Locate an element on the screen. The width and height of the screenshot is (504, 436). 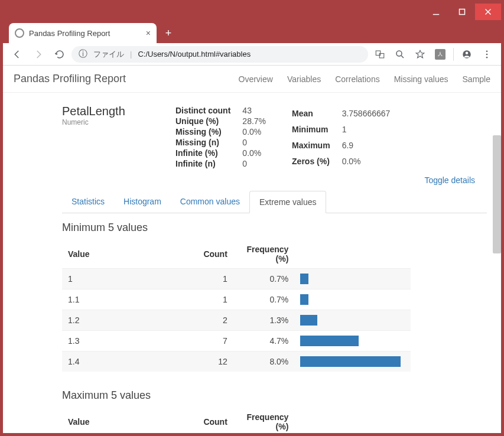
nav-correlations: Correlations is located at coordinates (357, 79).